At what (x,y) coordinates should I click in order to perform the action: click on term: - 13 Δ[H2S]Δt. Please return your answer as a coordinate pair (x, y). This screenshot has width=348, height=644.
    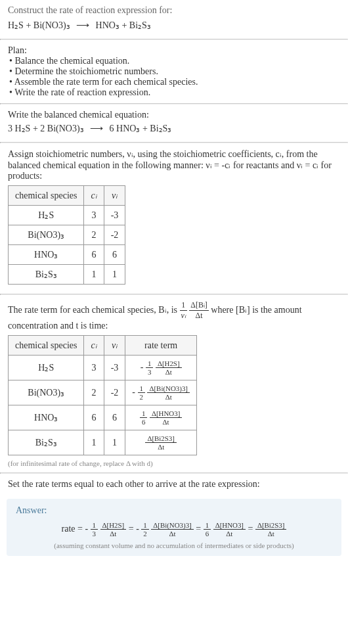
    Looking at the image, I should click on (106, 528).